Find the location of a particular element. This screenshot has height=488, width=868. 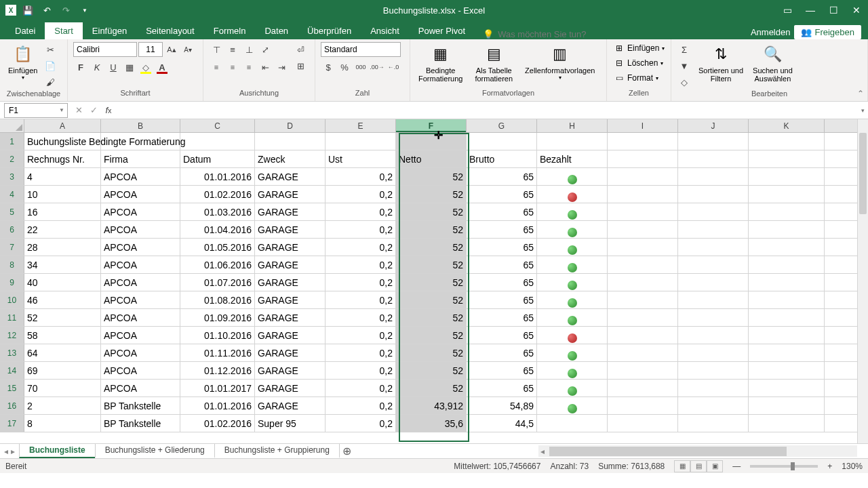

column-header-F: F is located at coordinates (431, 126).